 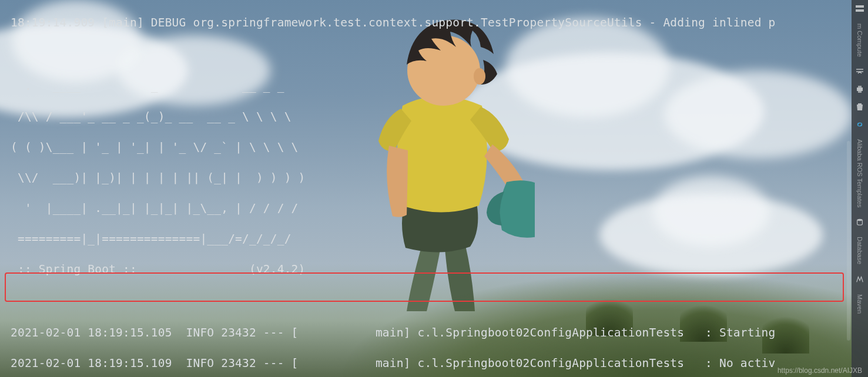 What do you see at coordinates (860, 188) in the screenshot?
I see `ide-right-toolbar: m Compute Alibaba ROS Templates Database…` at bounding box center [860, 188].